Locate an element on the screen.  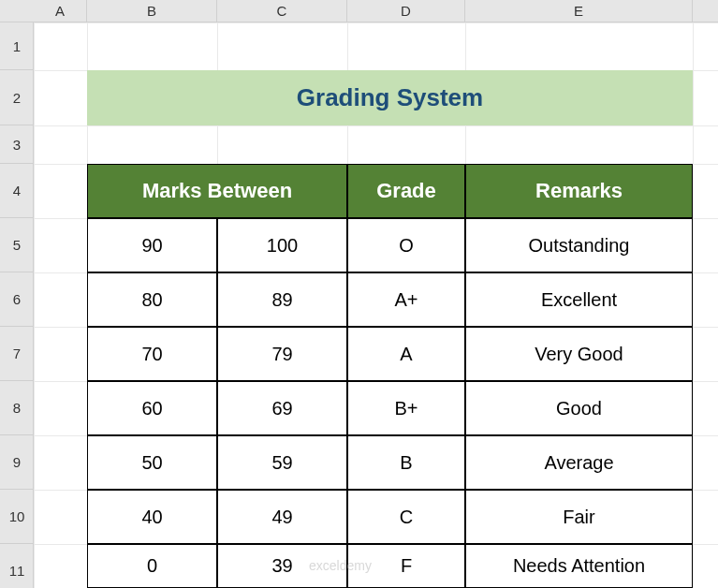
cell-c6: 89 is located at coordinates (283, 300).